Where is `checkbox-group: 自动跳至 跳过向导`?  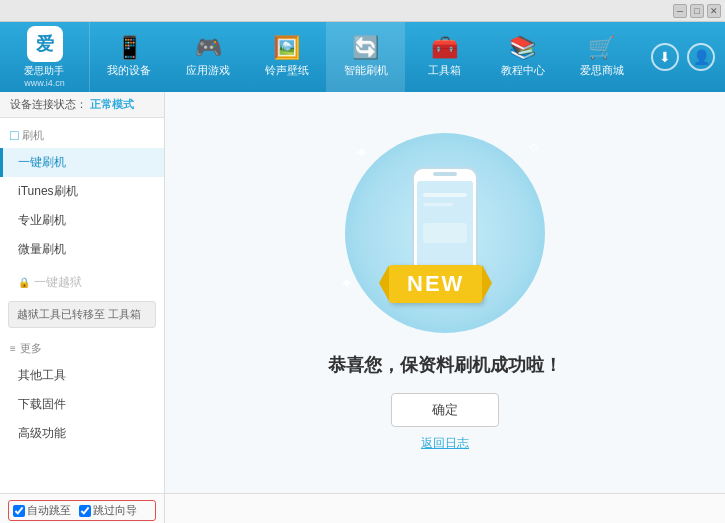
checkbox-group: 自动跳至 跳过向导 is located at coordinates (82, 510).